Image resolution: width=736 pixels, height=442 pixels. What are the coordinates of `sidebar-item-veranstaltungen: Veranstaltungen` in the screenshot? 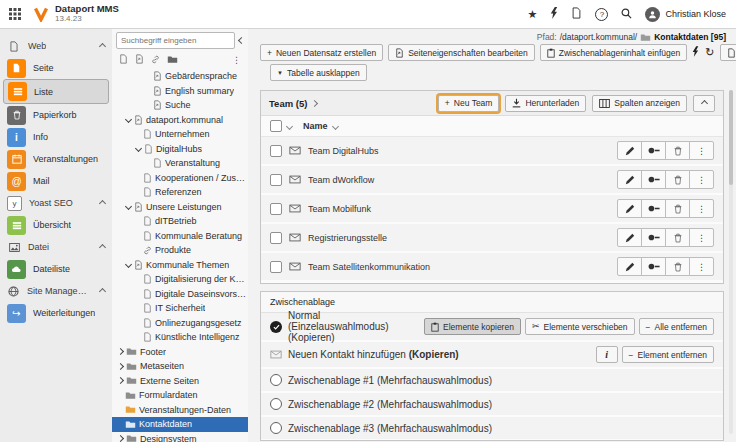 It's located at (56, 159).